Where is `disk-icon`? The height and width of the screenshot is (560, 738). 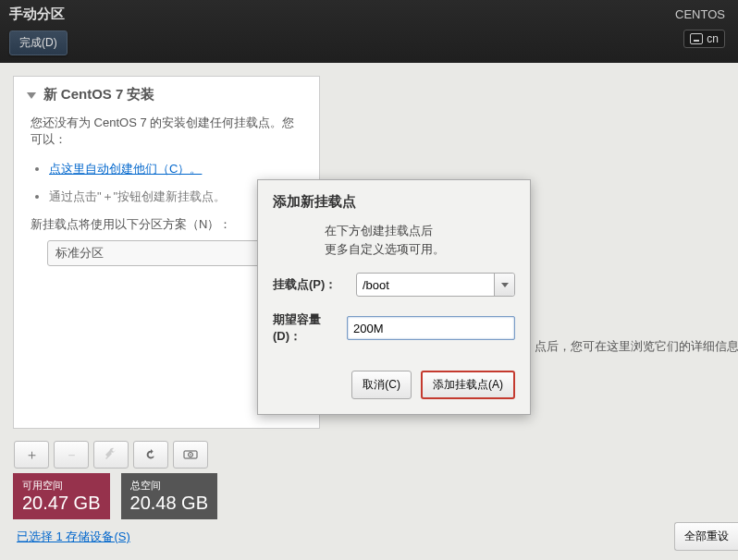 disk-icon is located at coordinates (191, 455).